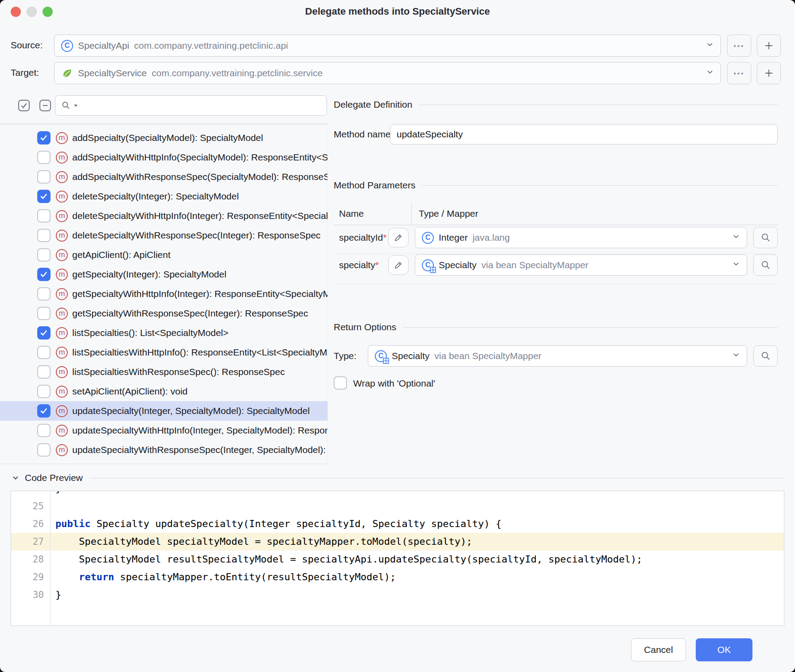 Image resolution: width=795 pixels, height=672 pixels. Describe the element at coordinates (535, 265) in the screenshot. I see `parameter-type-detail: via bean SpecialtyMapper` at that location.